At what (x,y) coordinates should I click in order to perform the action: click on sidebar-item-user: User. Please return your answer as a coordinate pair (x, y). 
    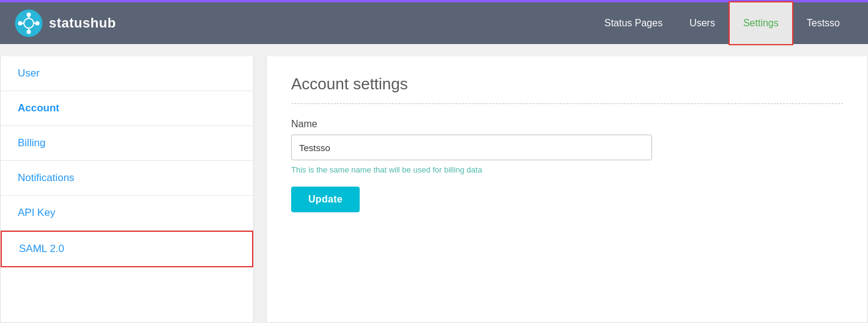
    Looking at the image, I should click on (127, 73).